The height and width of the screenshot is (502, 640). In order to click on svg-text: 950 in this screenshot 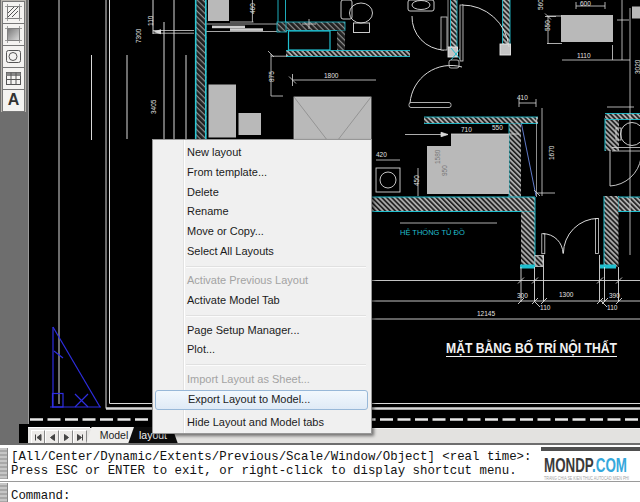, I will do `click(444, 170)`.